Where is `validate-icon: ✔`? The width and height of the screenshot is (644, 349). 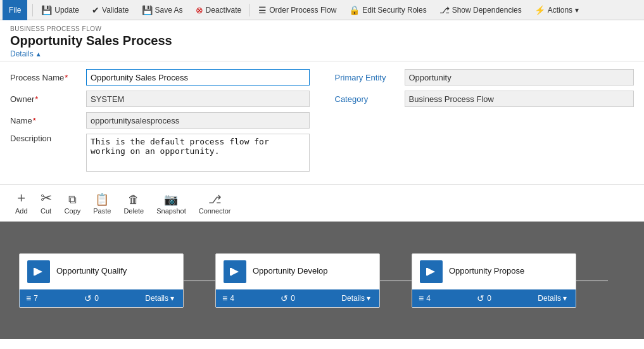 validate-icon: ✔ is located at coordinates (96, 10).